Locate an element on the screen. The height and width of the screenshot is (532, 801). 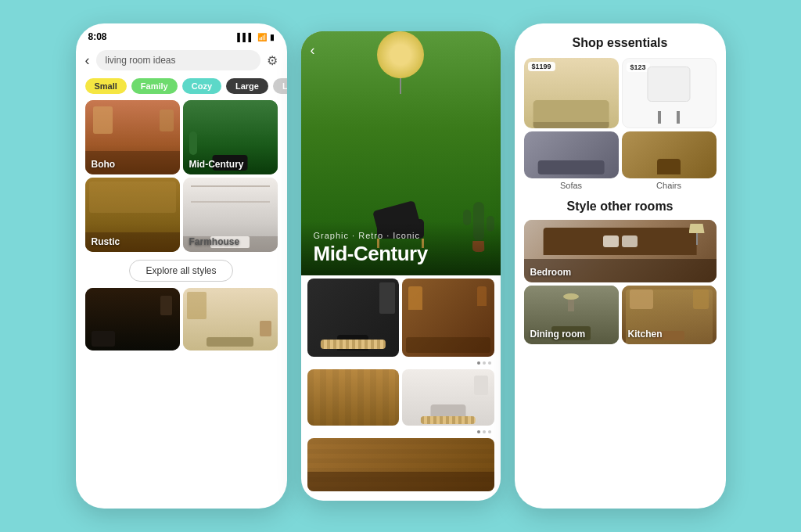
mid-hero-title: Mid-Century is located at coordinates (400, 253).